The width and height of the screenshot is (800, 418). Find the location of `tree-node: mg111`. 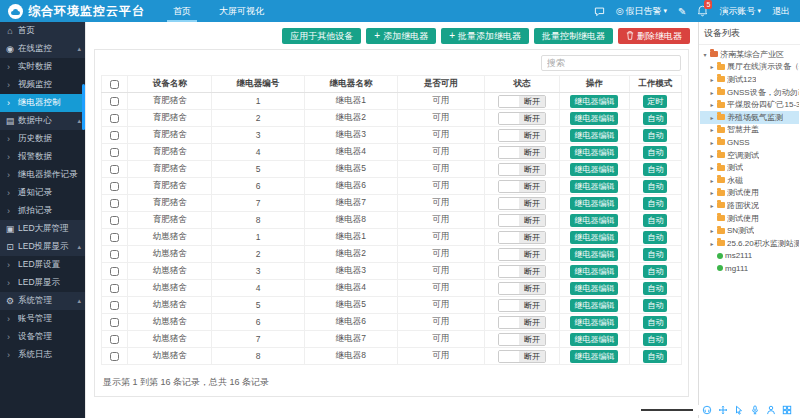

tree-node: mg111 is located at coordinates (750, 268).